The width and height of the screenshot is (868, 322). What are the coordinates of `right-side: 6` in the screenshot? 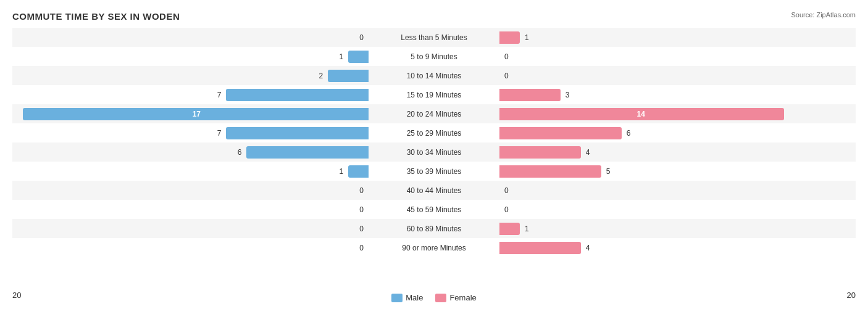 It's located at (675, 133).